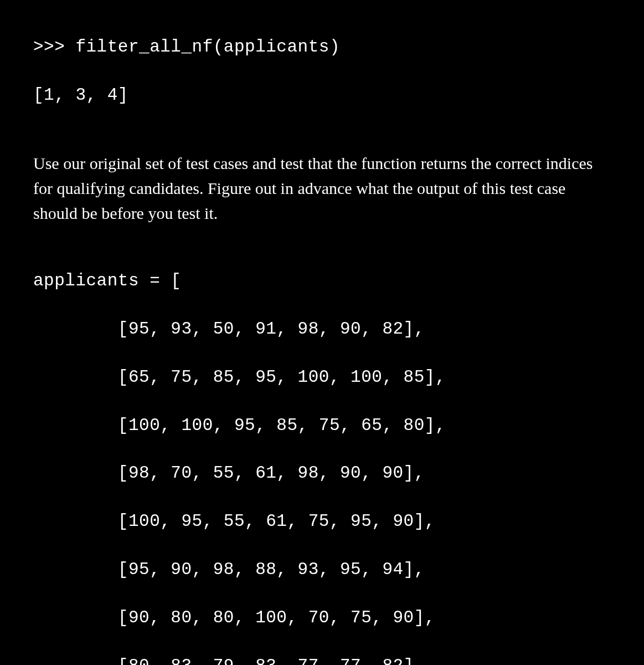 The width and height of the screenshot is (644, 665). I want to click on code-line: [80, 83, 79, 83, 77, 77, 82],, so click(322, 659).